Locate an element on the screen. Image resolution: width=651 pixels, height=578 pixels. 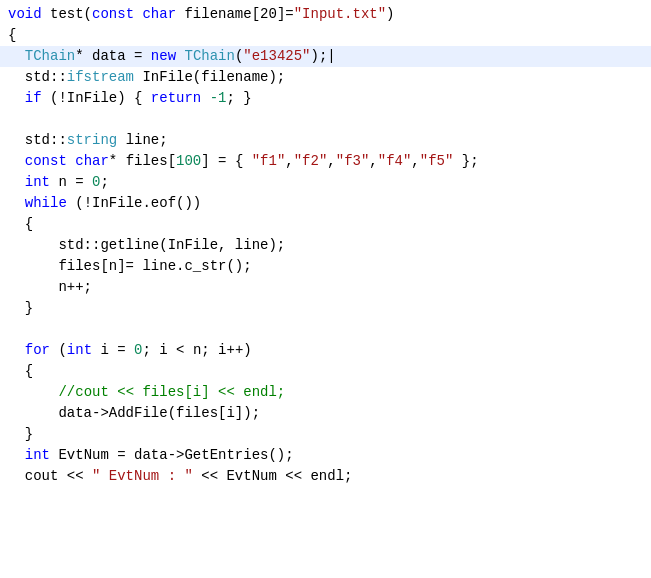
code-line: n++; is located at coordinates (326, 288).